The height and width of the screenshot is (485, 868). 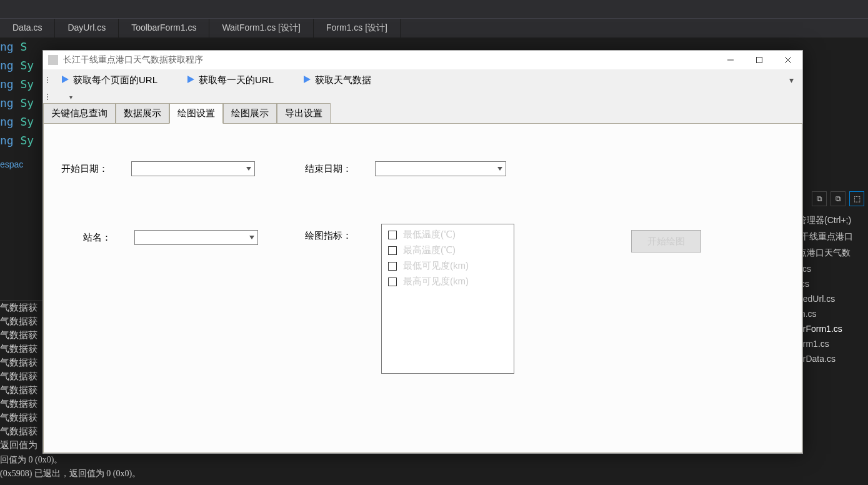 What do you see at coordinates (27, 28) in the screenshot?
I see `ide-tab: Data.cs` at bounding box center [27, 28].